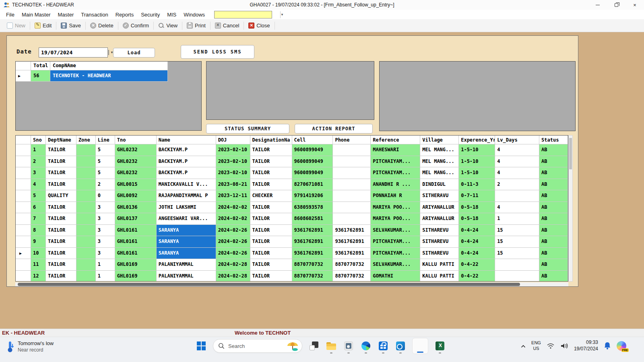  What do you see at coordinates (313, 208) in the screenshot?
I see `grid-cell: 6380593578` at bounding box center [313, 208].